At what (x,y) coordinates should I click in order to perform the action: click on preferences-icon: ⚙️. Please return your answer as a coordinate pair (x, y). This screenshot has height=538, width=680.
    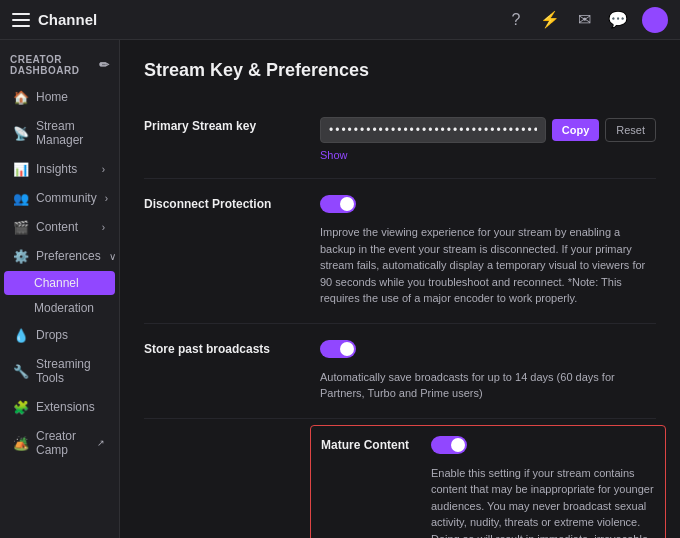
    Looking at the image, I should click on (21, 256).